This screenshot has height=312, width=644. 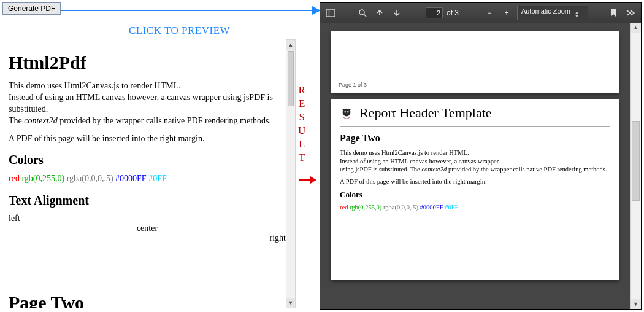 What do you see at coordinates (613, 13) in the screenshot?
I see `bookmark-icon` at bounding box center [613, 13].